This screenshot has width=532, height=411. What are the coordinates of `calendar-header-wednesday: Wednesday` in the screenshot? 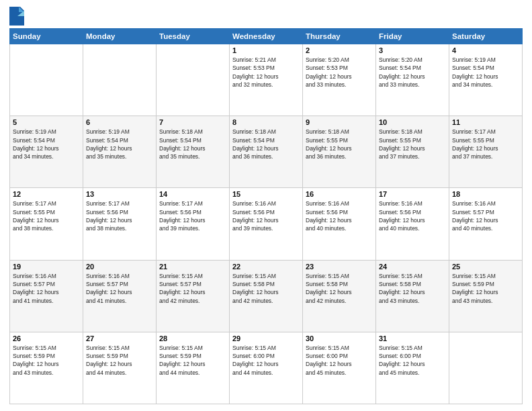 It's located at (266, 36).